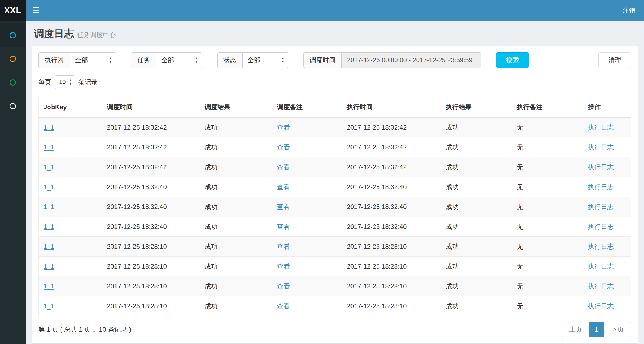 Image resolution: width=644 pixels, height=344 pixels. I want to click on job-filter-group: 任务 全部 ▲▼, so click(167, 60).